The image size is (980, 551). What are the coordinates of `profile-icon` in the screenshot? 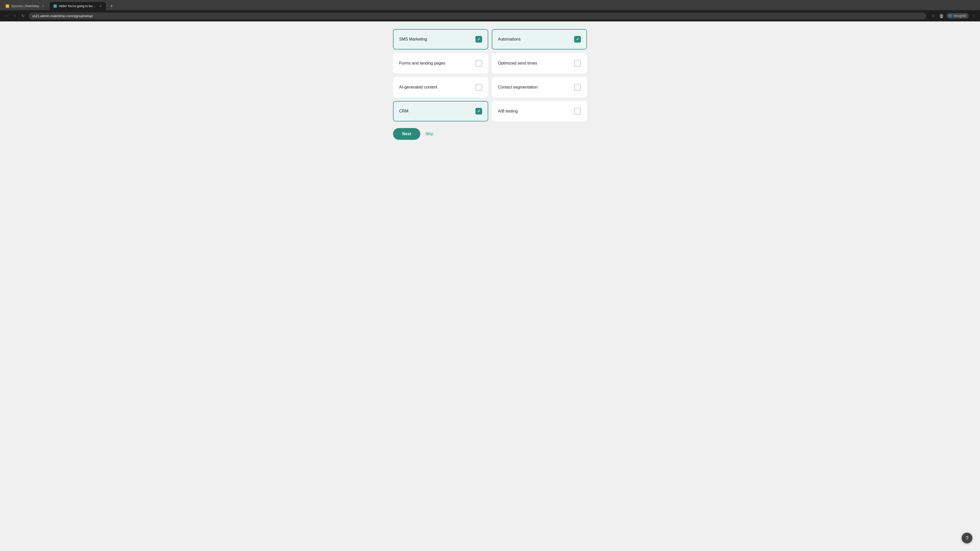 It's located at (942, 16).